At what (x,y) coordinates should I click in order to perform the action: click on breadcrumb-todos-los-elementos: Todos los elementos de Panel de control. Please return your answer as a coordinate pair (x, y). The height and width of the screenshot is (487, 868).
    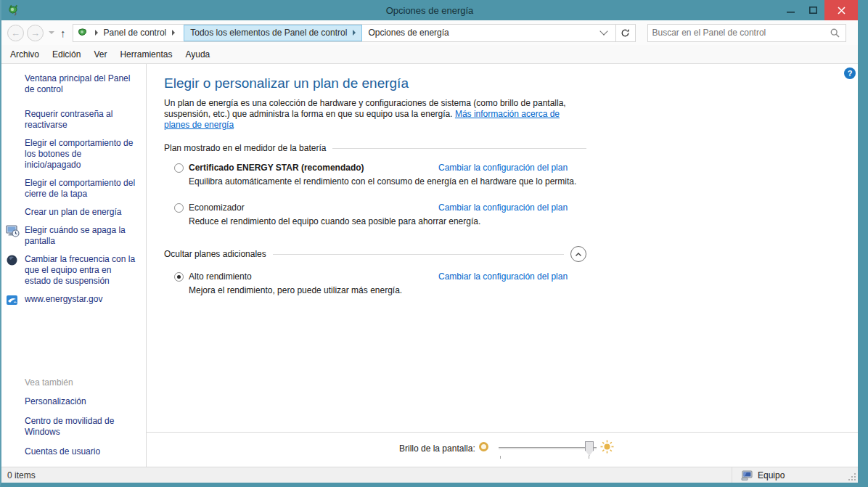
    Looking at the image, I should click on (273, 33).